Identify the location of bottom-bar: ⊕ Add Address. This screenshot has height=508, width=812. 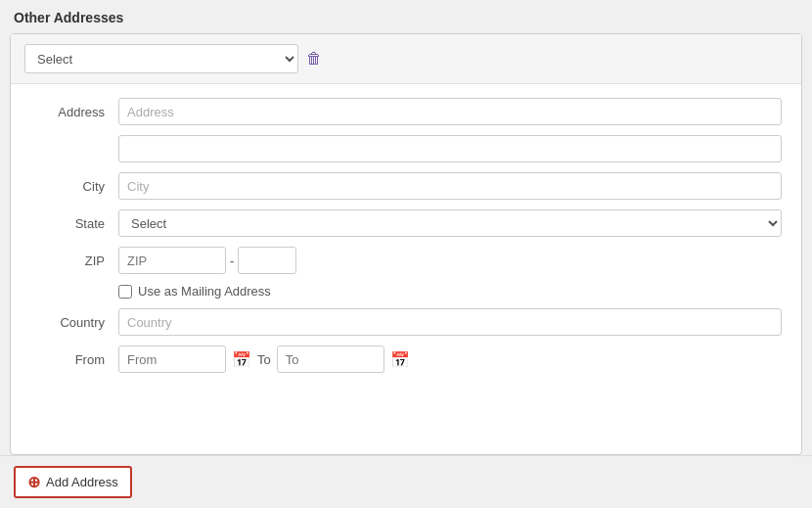
(406, 482).